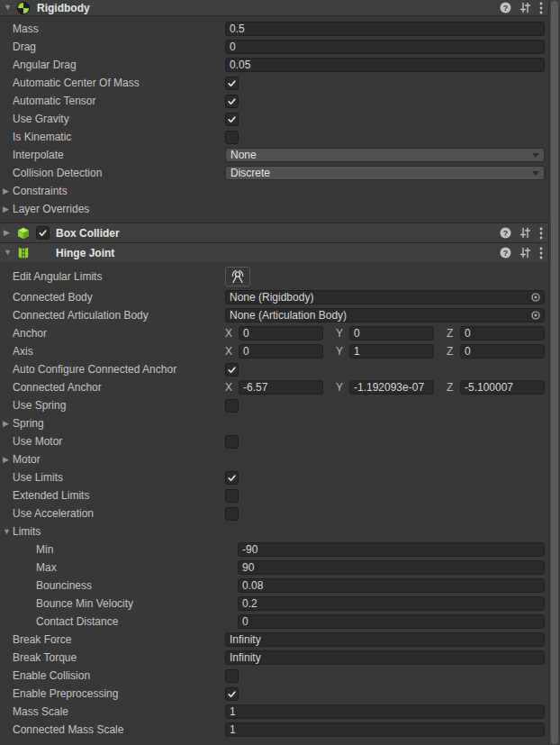 Image resolution: width=560 pixels, height=745 pixels. What do you see at coordinates (392, 387) in the screenshot?
I see `connected-anchor-y-field` at bounding box center [392, 387].